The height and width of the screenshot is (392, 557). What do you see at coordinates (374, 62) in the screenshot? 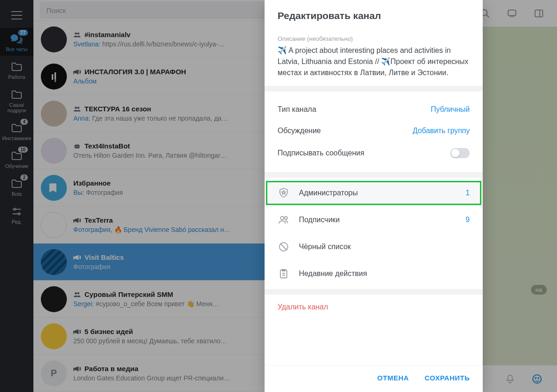
I see `description-field: ✈️ A project about interesting places an…` at bounding box center [374, 62].